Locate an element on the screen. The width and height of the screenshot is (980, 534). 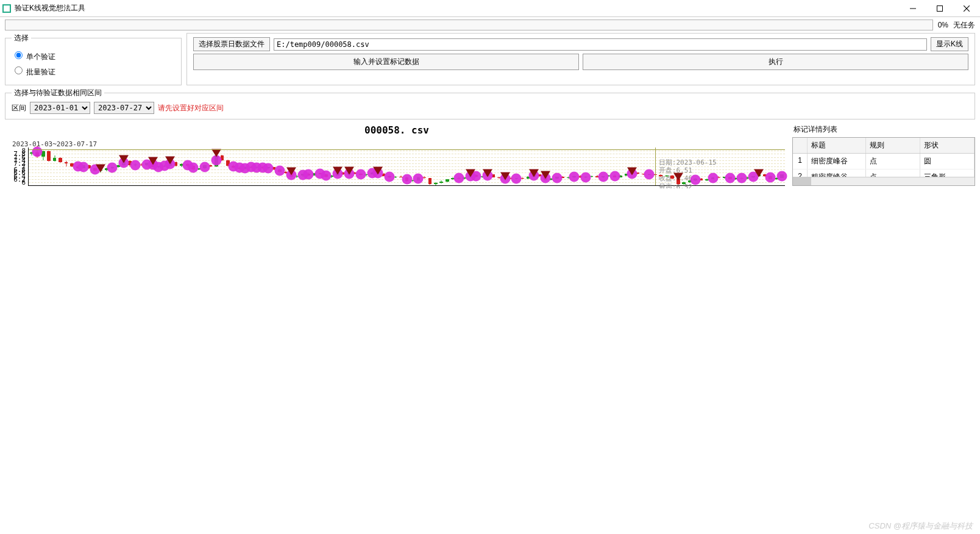
marker-grid-header: 标题 规则 形状 is located at coordinates (884, 146).